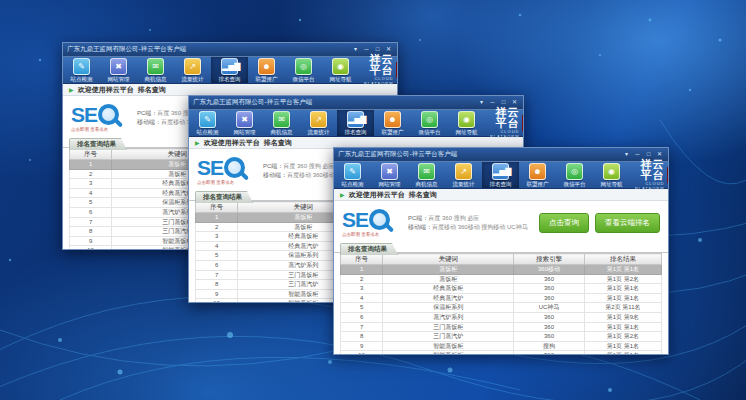  I want to click on table-row: 10智能蒸饭柜360第1页 第1名, so click(502, 353).